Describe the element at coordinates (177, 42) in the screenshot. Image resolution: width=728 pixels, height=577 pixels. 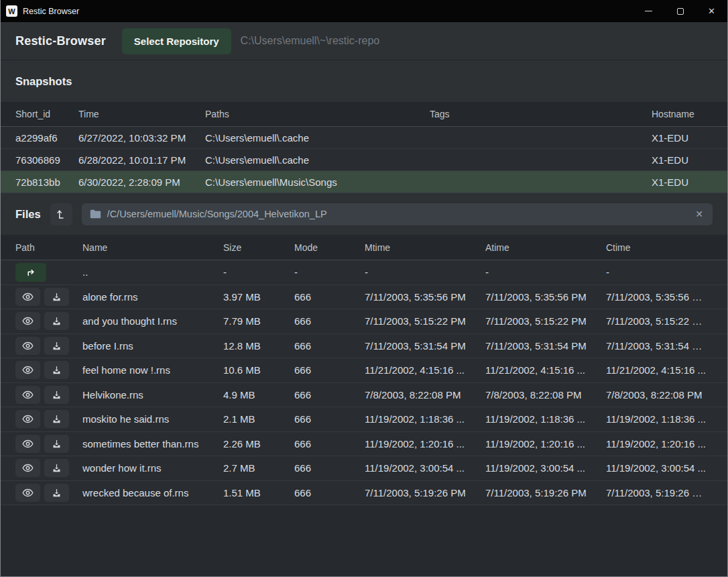
I see `select-repository-button: Select Repository` at that location.